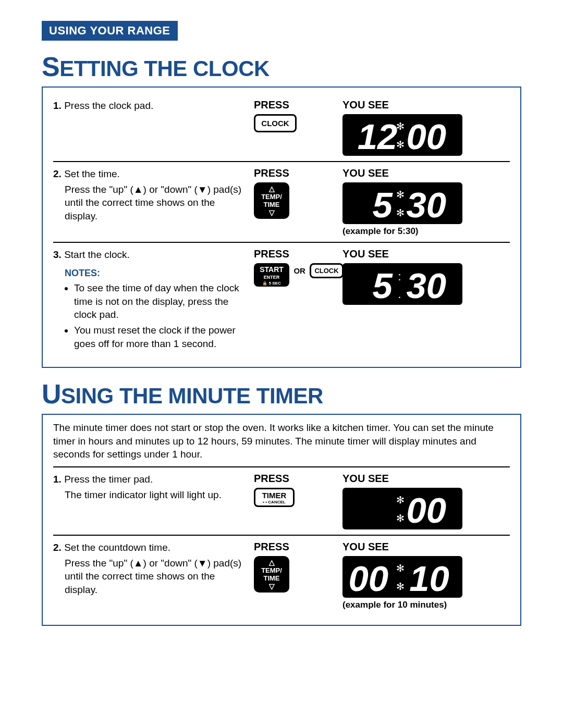 The height and width of the screenshot is (728, 563). Describe the element at coordinates (377, 137) in the screenshot. I see `svg-text: 12` at that location.